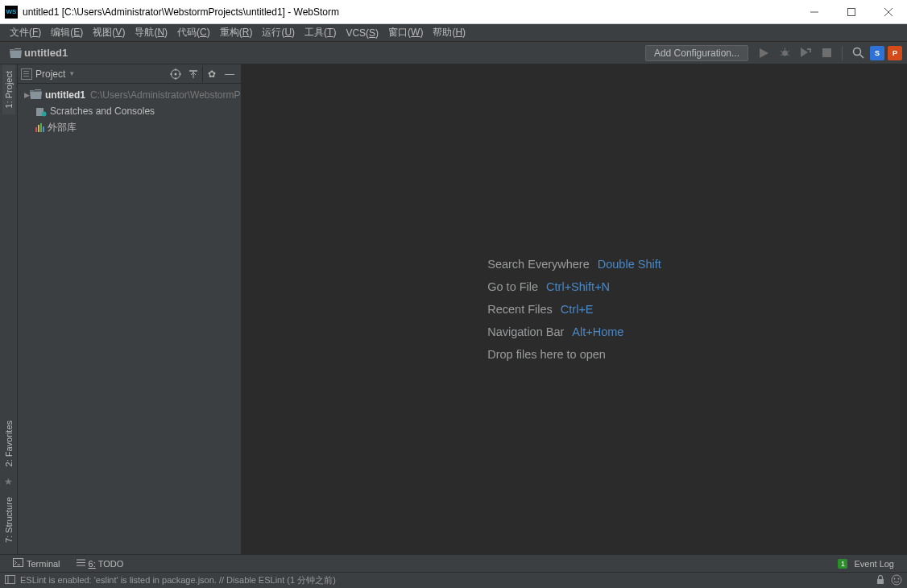  What do you see at coordinates (27, 74) in the screenshot?
I see `project-icon` at bounding box center [27, 74].